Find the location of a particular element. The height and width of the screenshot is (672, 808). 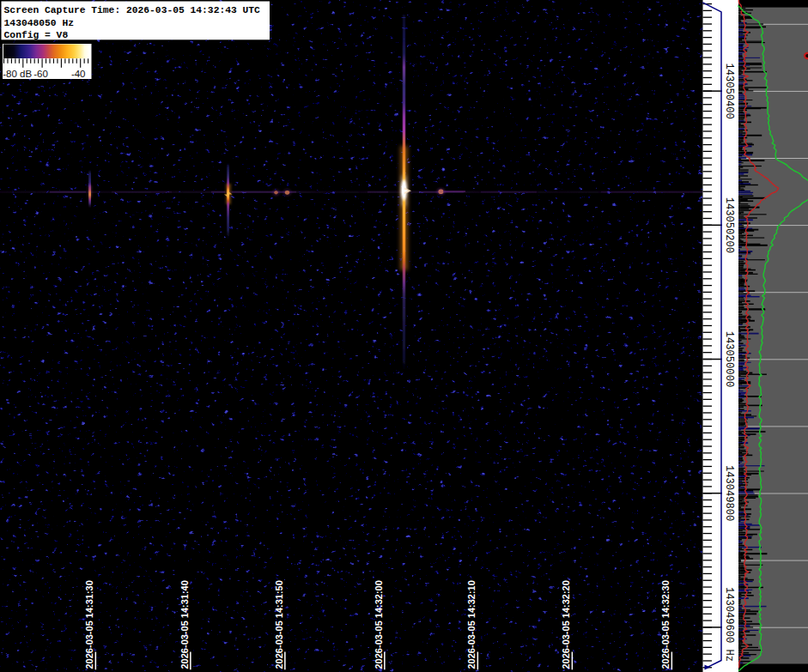

svg-text: 2026-03-05 14:32:10 is located at coordinates (471, 625).